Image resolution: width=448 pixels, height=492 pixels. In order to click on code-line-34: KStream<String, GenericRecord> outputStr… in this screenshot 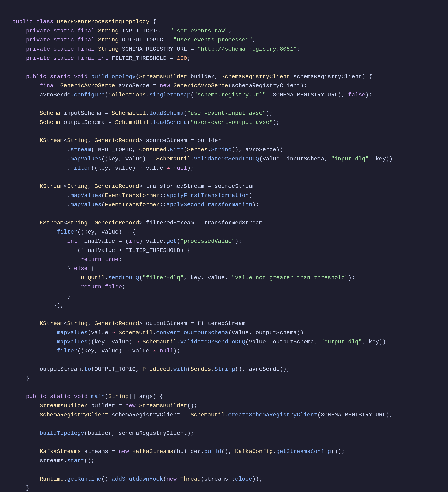, I will do `click(129, 323)`.